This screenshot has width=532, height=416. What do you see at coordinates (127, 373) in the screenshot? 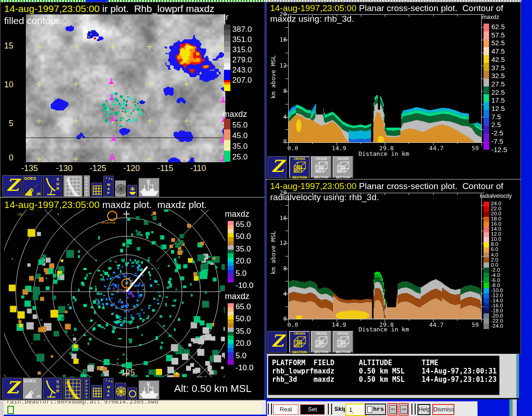
I see `south-longitude-label: -125` at bounding box center [127, 373].